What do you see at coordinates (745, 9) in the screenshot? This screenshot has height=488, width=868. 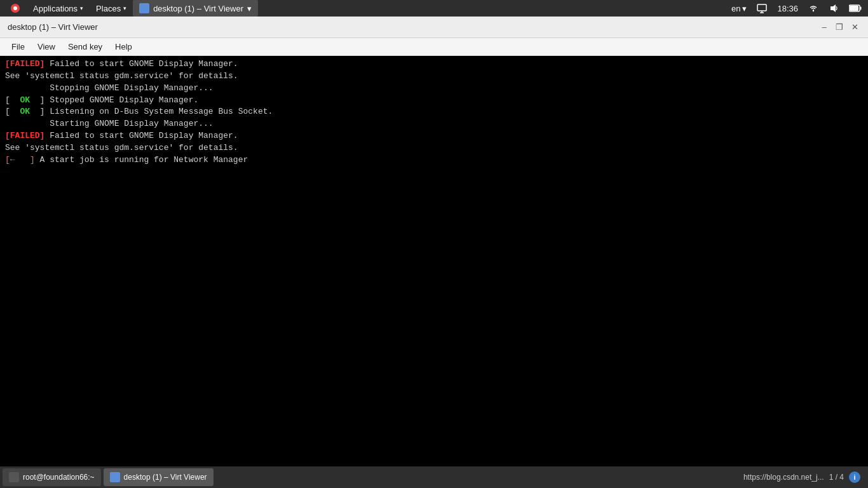 I see `lang-caret: ▾` at bounding box center [745, 9].